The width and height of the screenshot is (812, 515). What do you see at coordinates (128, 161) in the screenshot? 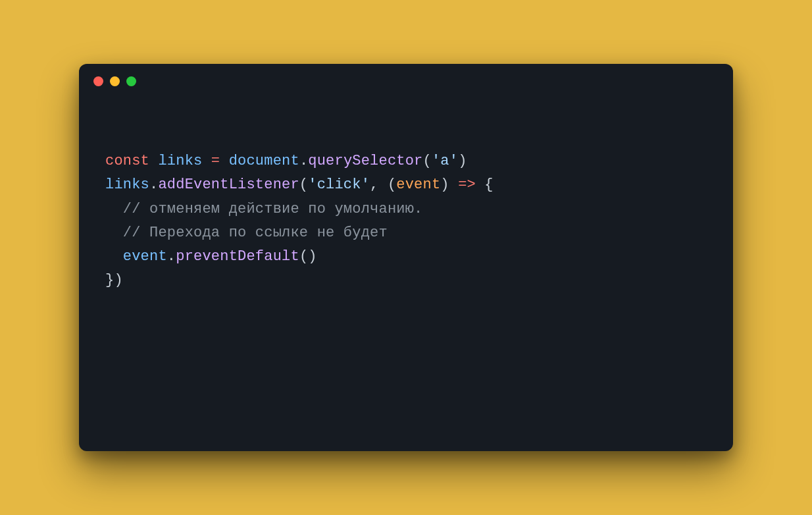
I see `token-keyword: const` at bounding box center [128, 161].